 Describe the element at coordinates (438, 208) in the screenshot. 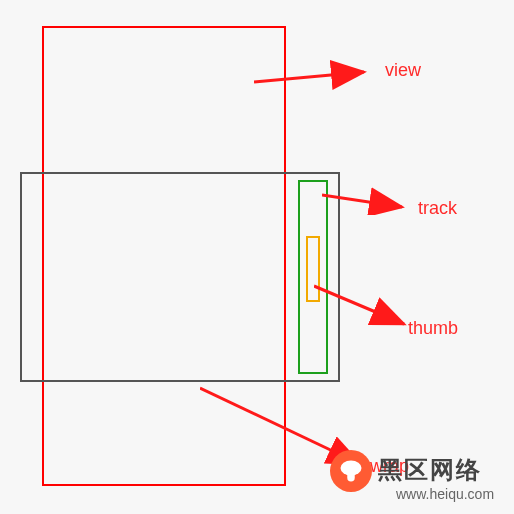

I see `label-track: track` at that location.